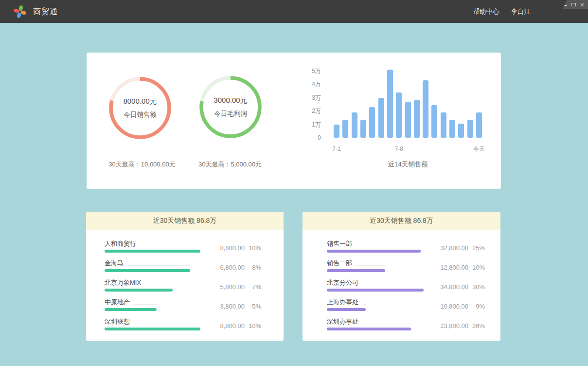 Image resolution: width=588 pixels, height=366 pixels. Describe the element at coordinates (446, 287) in the screenshot. I see `ranking-amount: 34,800.00` at that location.